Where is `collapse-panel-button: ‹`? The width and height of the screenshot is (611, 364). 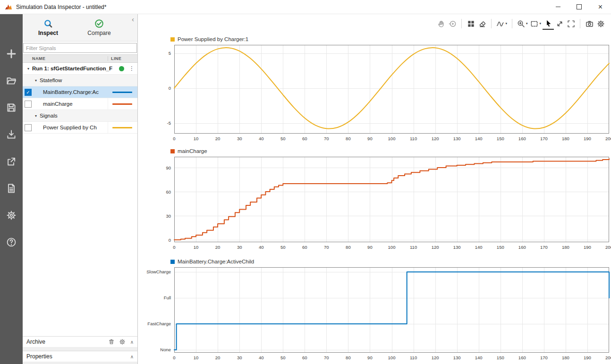 collapse-panel-button: ‹ is located at coordinates (133, 19).